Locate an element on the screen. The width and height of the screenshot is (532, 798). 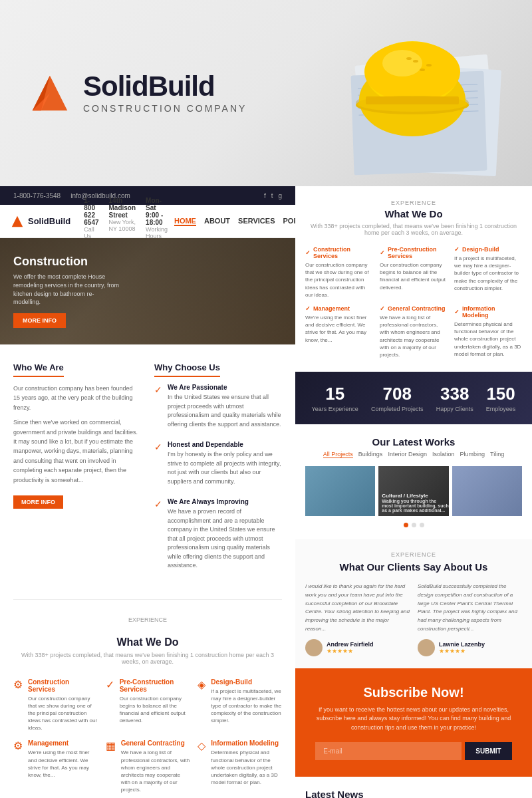
right-testimonials-section: EXPERIENCE What Our Clients Say About Us… is located at coordinates (414, 604).